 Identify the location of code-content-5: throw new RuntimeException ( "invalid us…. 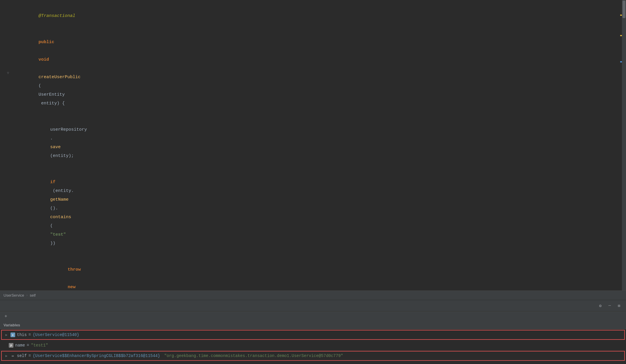
(331, 274).